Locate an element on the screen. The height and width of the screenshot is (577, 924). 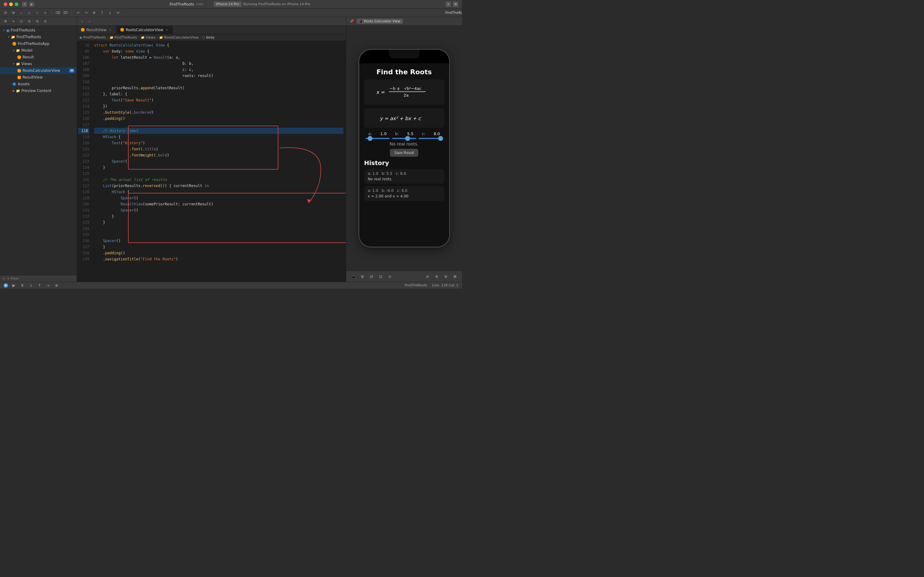
sidebar-nav: ▾ ◉ FindTheRoots ▾ 📁 FindTheRoots 🟠 Find… is located at coordinates (38, 150).